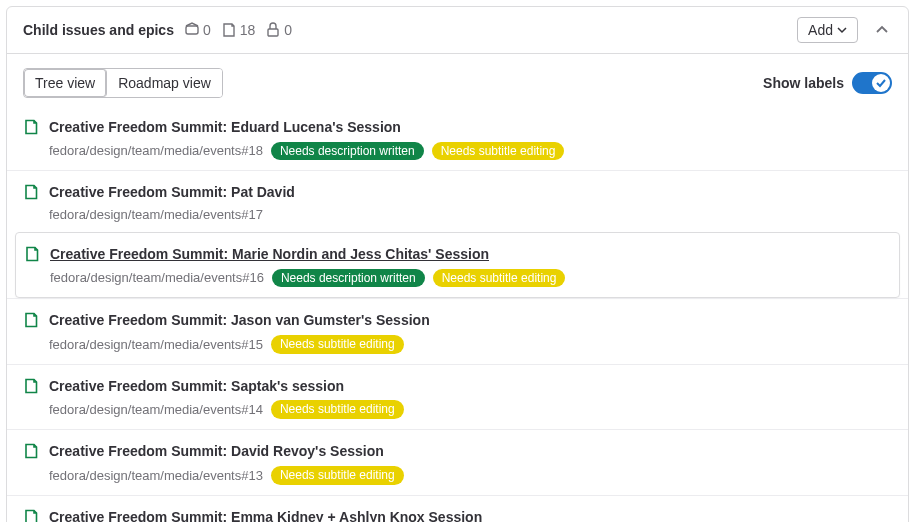 The width and height of the screenshot is (915, 522). Describe the element at coordinates (156, 214) in the screenshot. I see `issue-ref: fedora/design/team/media/events#17` at that location.